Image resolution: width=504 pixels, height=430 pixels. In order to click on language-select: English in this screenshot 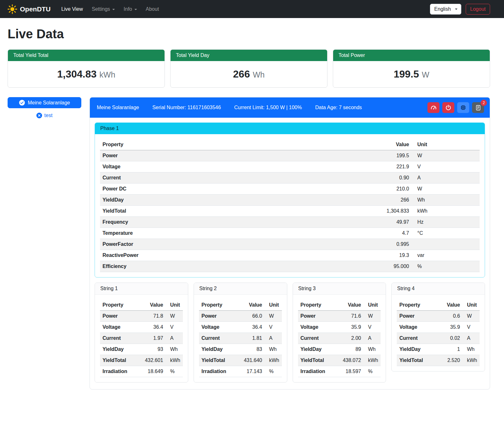, I will do `click(445, 9)`.